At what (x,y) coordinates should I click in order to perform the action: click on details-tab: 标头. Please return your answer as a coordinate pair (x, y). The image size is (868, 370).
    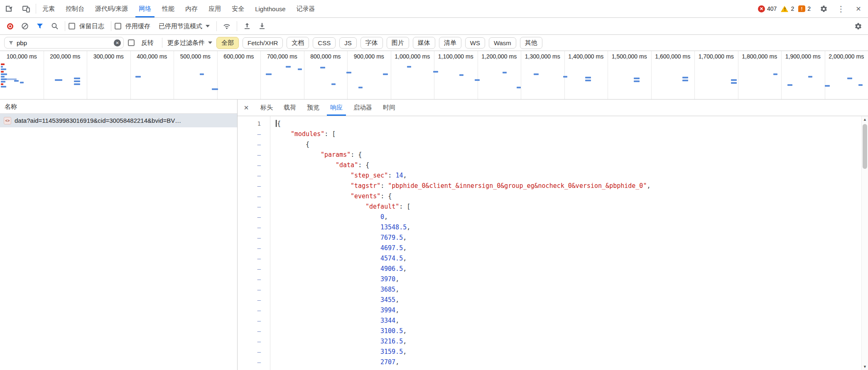
    Looking at the image, I should click on (267, 108).